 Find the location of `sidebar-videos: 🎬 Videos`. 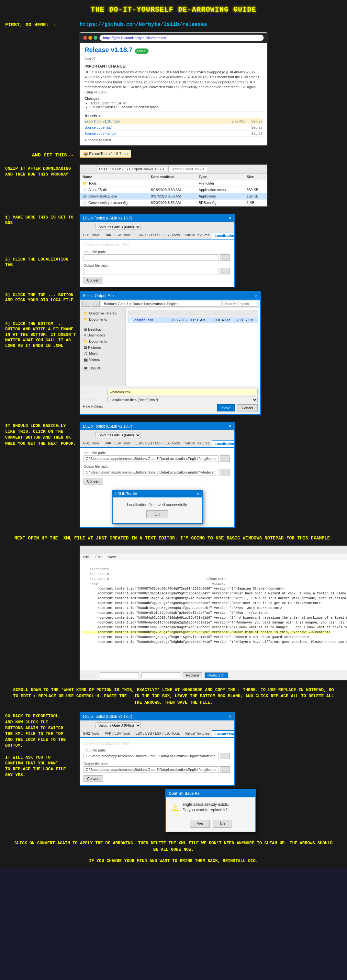

sidebar-videos: 🎬 Videos is located at coordinates (103, 360).